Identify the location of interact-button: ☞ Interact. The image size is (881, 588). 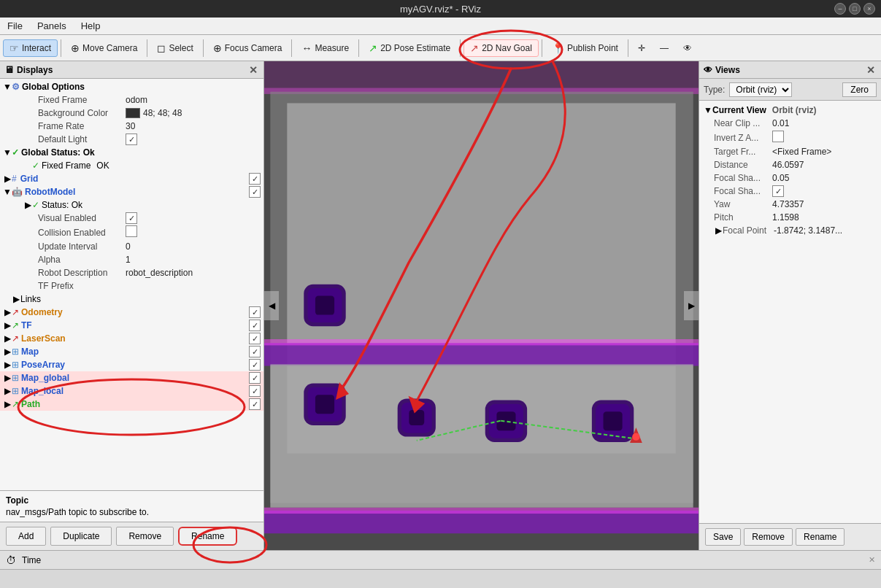
(31, 48).